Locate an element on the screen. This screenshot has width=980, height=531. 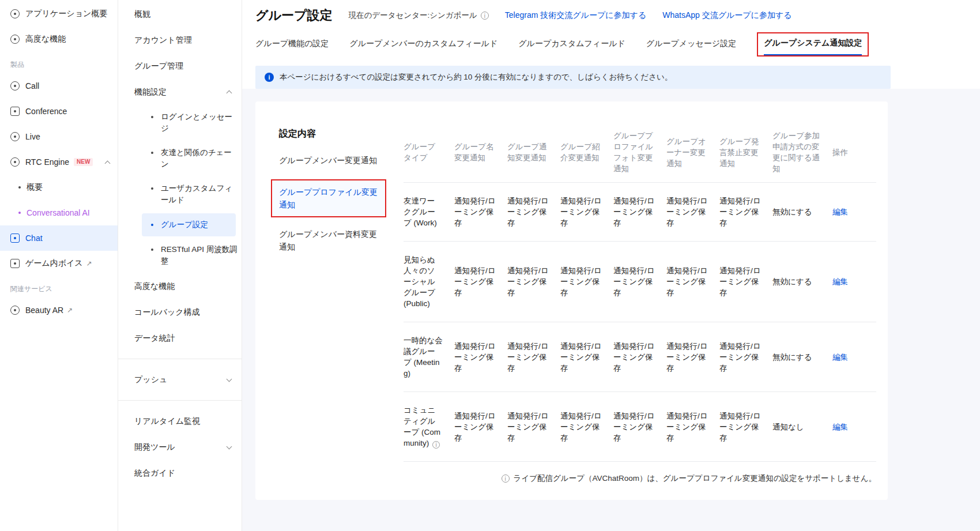
settings-item-member-profile-change-notification: グループメンバー資料変更通知 is located at coordinates (330, 240).